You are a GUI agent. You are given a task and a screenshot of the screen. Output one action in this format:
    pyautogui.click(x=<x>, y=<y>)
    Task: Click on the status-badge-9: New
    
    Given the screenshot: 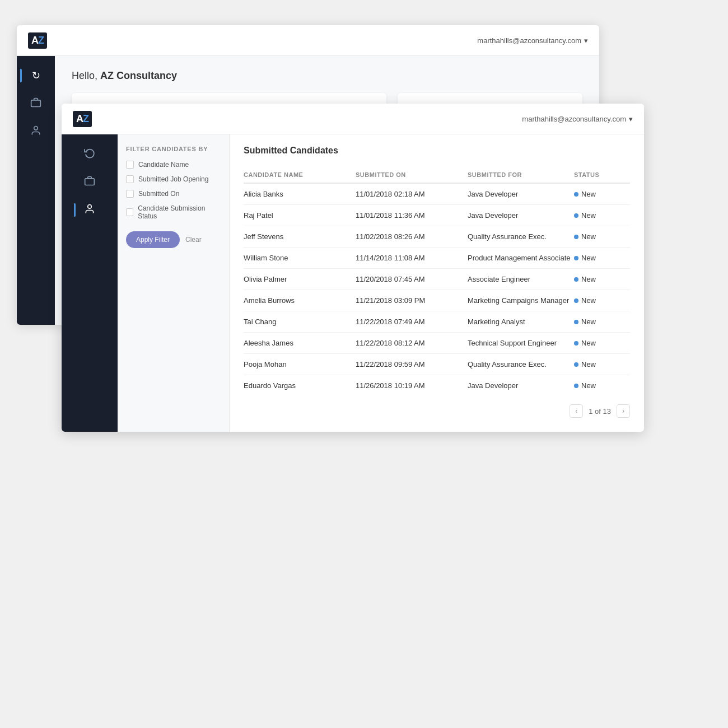 What is the action you would take?
    pyautogui.click(x=602, y=385)
    